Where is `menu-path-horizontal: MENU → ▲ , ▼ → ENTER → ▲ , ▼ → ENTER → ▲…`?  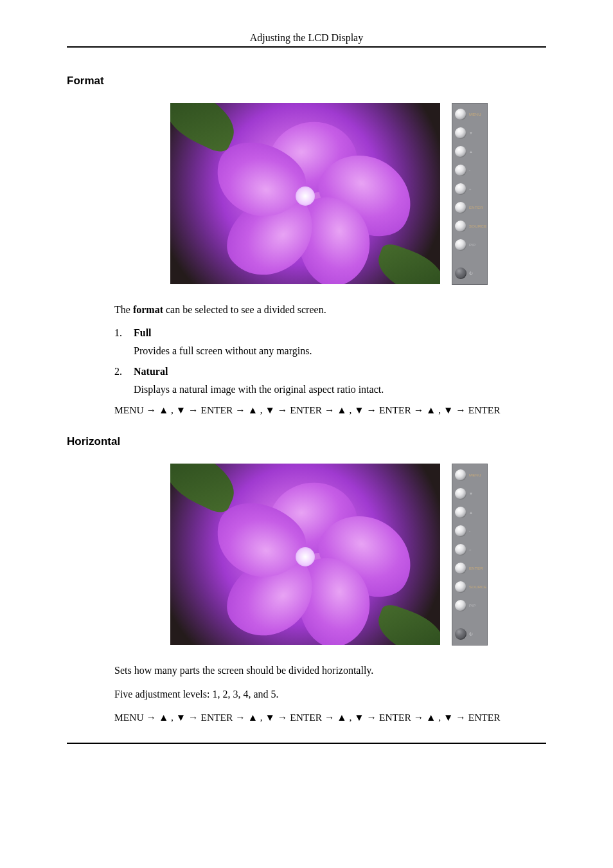
menu-path-horizontal: MENU → ▲ , ▼ → ENTER → ▲ , ▼ → ENTER → ▲… is located at coordinates (330, 718).